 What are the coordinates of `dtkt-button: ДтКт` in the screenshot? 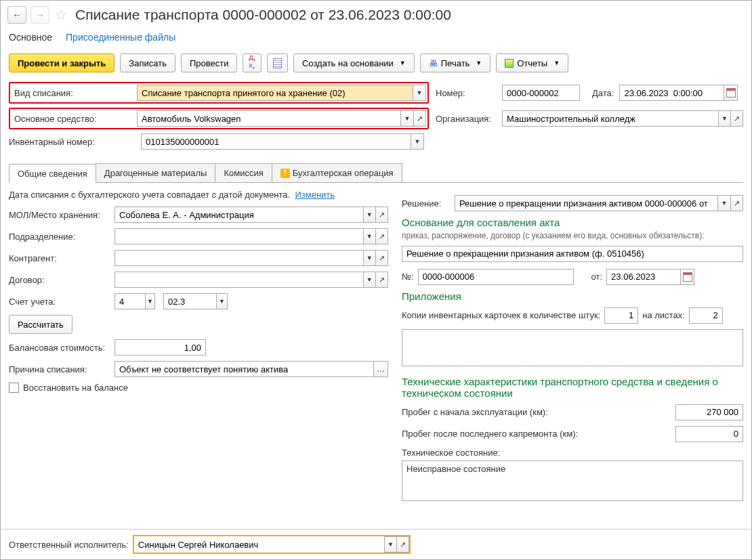 It's located at (252, 63).